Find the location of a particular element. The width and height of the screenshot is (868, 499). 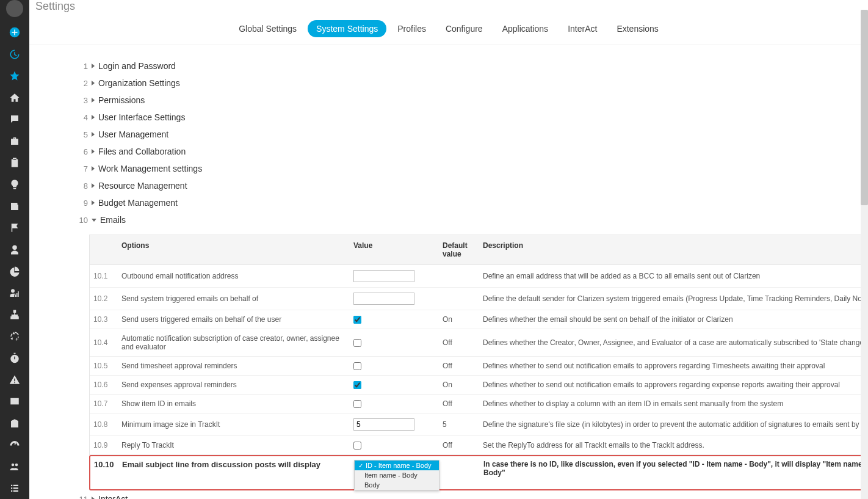

recycle-icon is located at coordinates (15, 337).